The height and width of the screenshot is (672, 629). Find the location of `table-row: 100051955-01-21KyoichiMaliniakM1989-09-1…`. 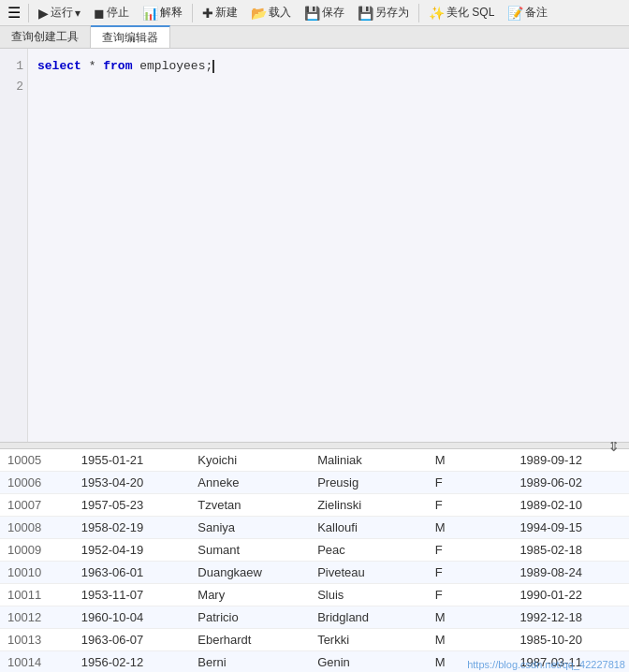

table-row: 100051955-01-21KyoichiMaliniakM1989-09-1… is located at coordinates (314, 460).